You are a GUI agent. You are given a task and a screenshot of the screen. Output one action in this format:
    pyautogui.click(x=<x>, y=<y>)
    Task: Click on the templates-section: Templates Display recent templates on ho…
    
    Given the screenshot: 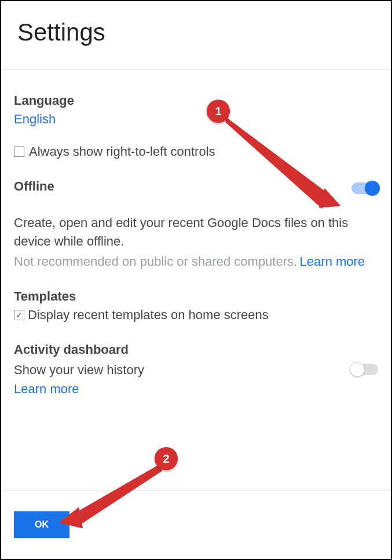 What is the action you would take?
    pyautogui.click(x=196, y=306)
    